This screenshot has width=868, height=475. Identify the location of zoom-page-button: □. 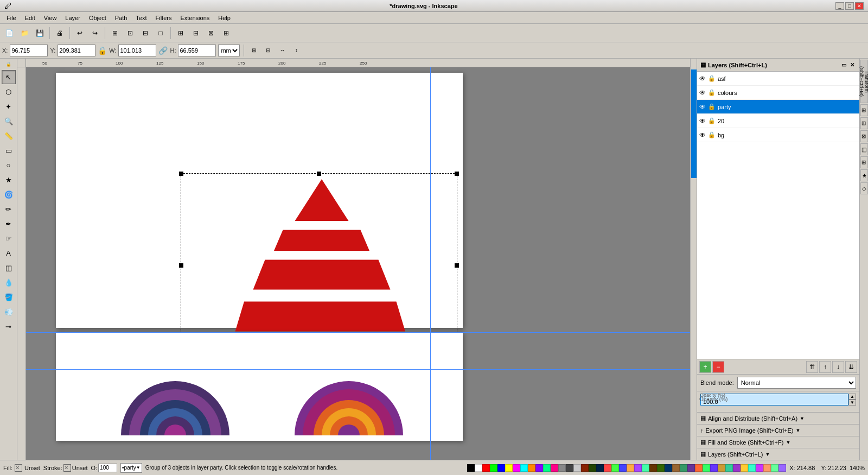
(161, 33).